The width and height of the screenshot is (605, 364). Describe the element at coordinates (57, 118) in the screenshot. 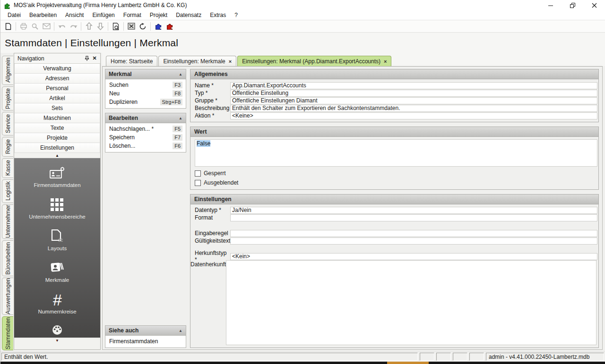

I see `nav-button-maschinen: Maschinen` at that location.